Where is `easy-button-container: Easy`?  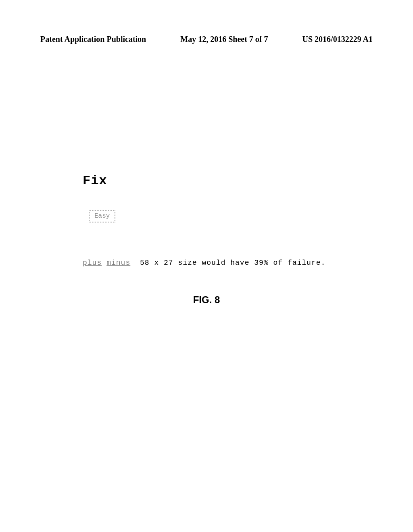
easy-button-container: Easy is located at coordinates (211, 216).